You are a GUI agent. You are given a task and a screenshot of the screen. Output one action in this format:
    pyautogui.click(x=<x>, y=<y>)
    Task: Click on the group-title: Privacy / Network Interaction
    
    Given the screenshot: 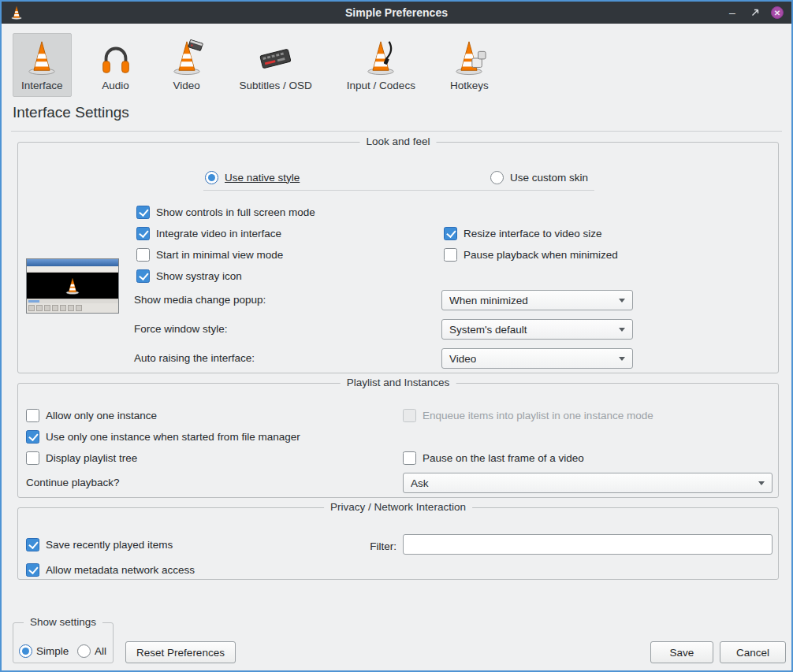 What is the action you would take?
    pyautogui.click(x=398, y=507)
    